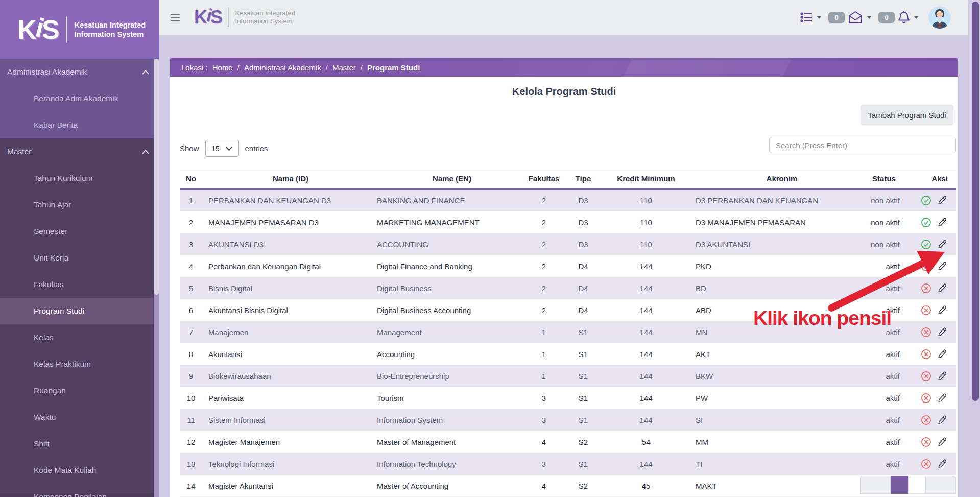 This screenshot has width=980, height=497. I want to click on sidebar-item-ruangan: Ruangan, so click(80, 391).